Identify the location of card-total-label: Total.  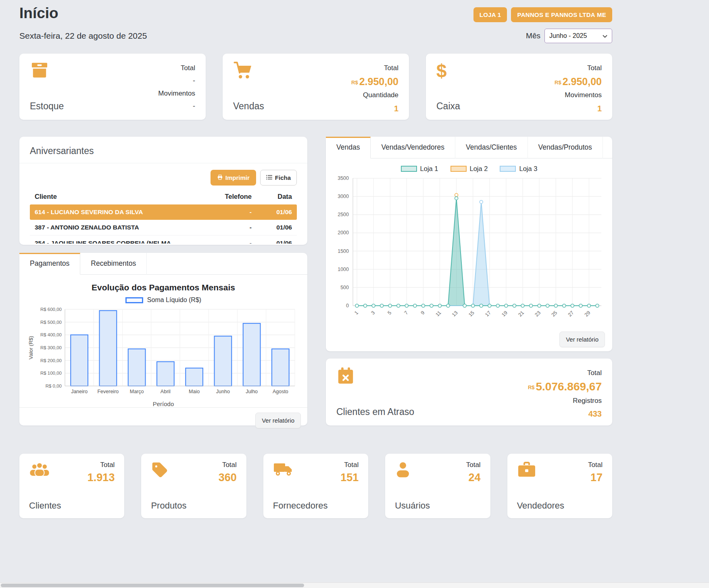
(101, 465).